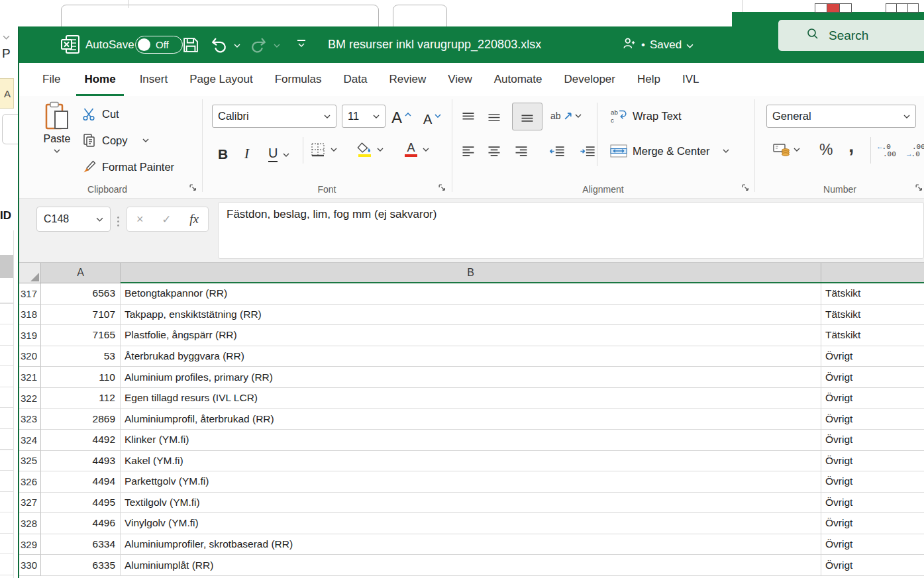 This screenshot has width=924, height=578. I want to click on tab-data: Data, so click(356, 79).